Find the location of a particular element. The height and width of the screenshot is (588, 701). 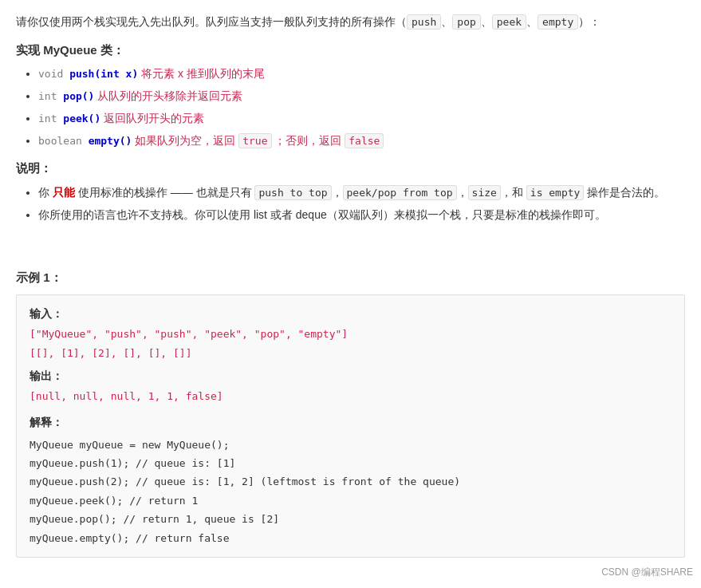

list-item-peek: int peek() 返回队列开头的元素 is located at coordinates (362, 119).